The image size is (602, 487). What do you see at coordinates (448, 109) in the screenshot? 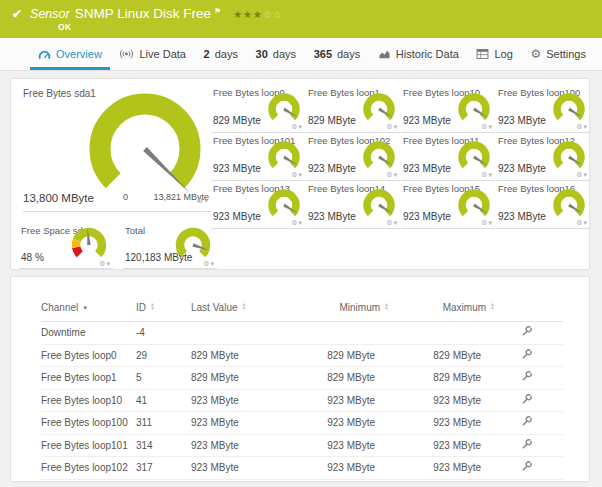
I see `gauge-free-bytes-loop10: Free Bytes loop10923 MByte⚙▾` at bounding box center [448, 109].